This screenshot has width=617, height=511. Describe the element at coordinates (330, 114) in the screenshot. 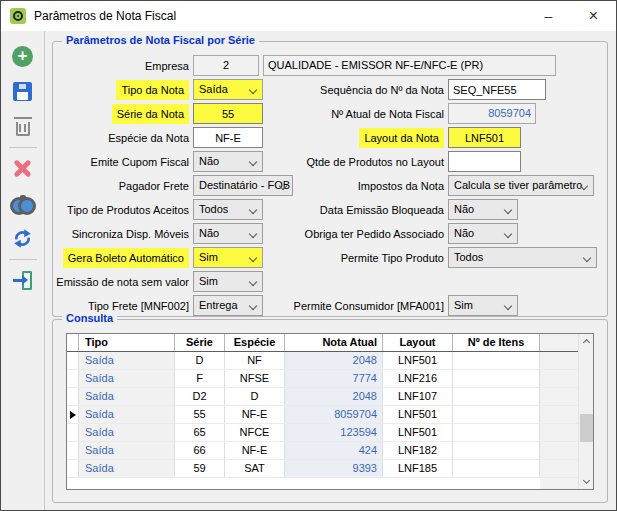

I see `form-row-serie-atual: Série da Nota Nº Atual de Nota Fiscal 80…` at that location.